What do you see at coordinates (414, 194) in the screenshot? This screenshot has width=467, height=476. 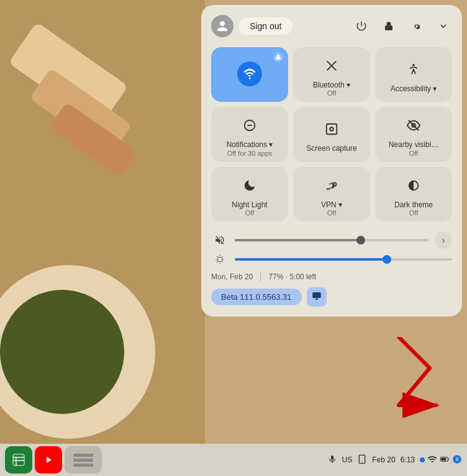 I see `tile-darktheme: Dark theme Off` at bounding box center [414, 194].